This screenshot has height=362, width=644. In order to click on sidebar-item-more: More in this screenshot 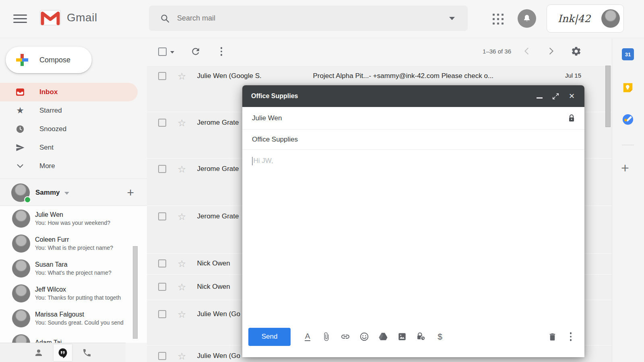, I will do `click(69, 166)`.